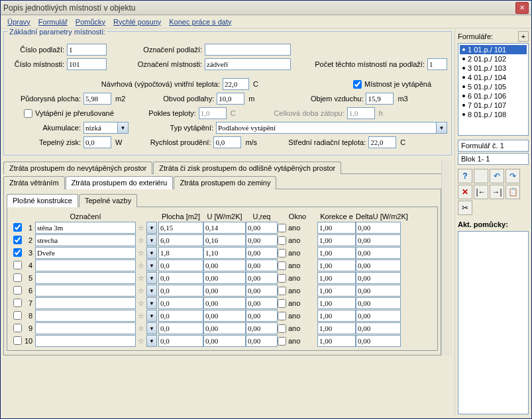 The width and height of the screenshot is (532, 419). Describe the element at coordinates (382, 142) in the screenshot. I see `input-stredni` at that location.